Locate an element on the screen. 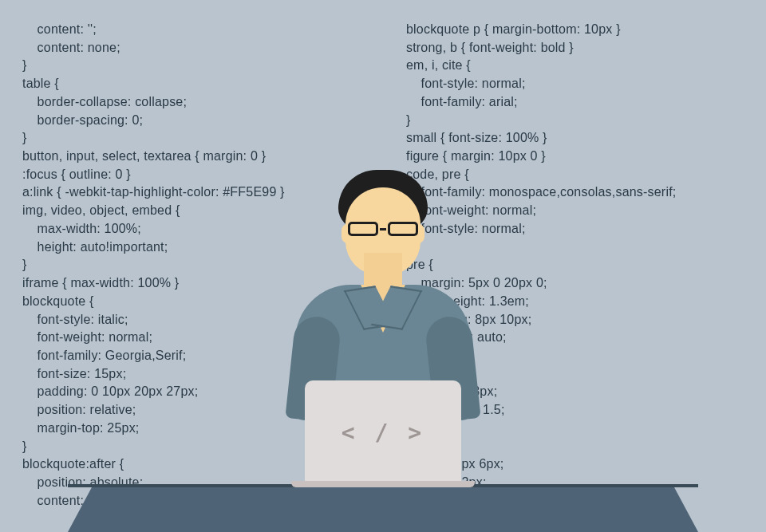 This screenshot has width=766, height=532. code-icon: < / > is located at coordinates (383, 432).